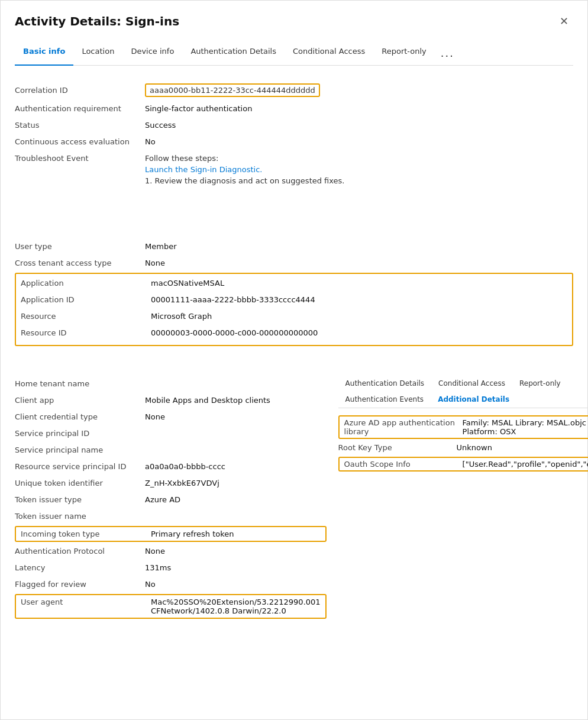 This screenshot has width=588, height=720. I want to click on tab-conditional-access: Conditional Access, so click(329, 53).